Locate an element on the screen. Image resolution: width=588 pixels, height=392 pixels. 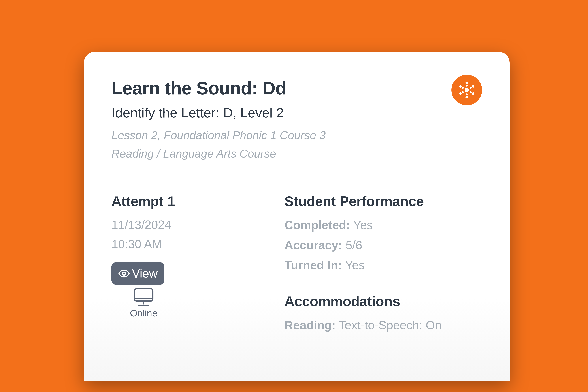
performance-column: Student Performance Completed: Yes Accur… is located at coordinates (383, 264).